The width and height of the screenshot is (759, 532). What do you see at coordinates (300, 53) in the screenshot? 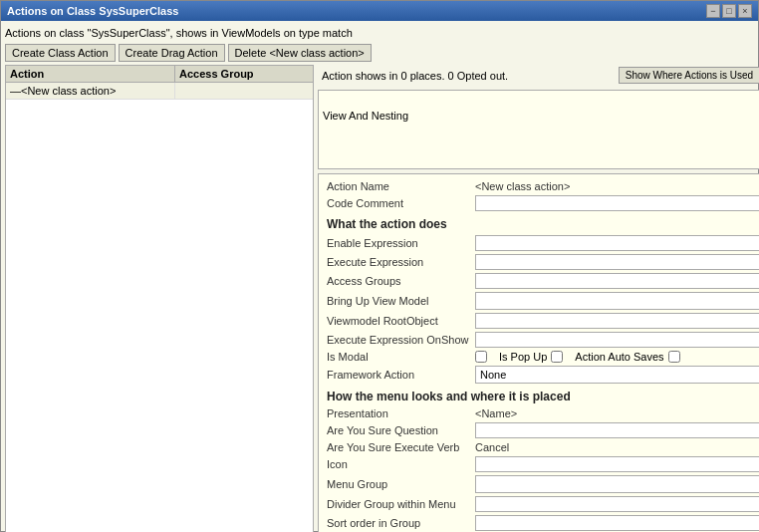
I see `delete-action-button: Delete <New class action>` at bounding box center [300, 53].